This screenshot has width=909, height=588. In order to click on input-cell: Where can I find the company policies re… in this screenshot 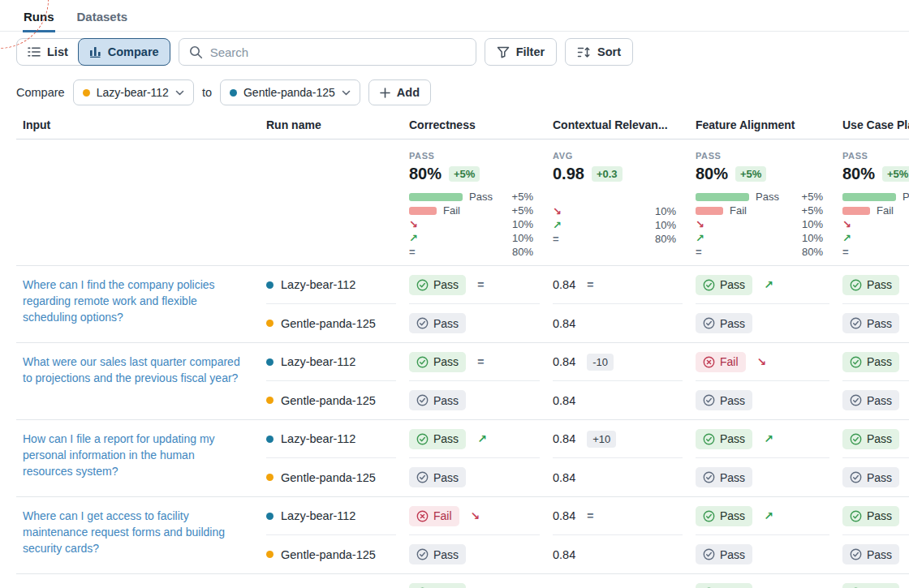, I will do `click(141, 304)`.